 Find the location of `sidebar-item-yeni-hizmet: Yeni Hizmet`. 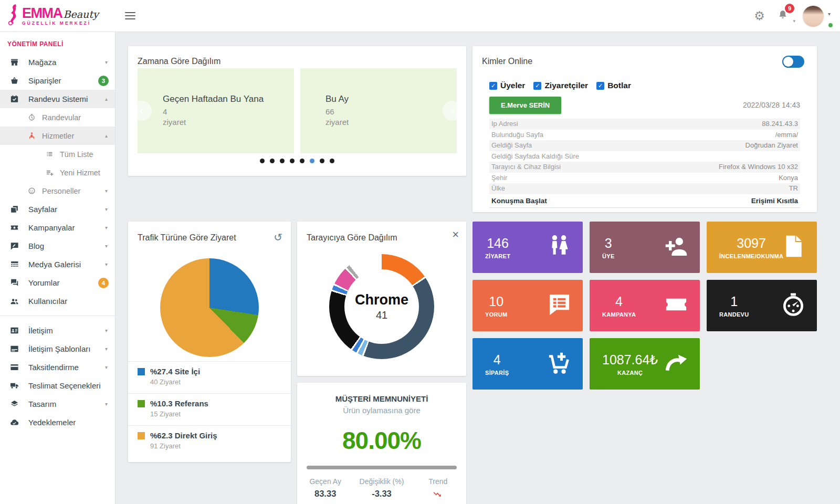

sidebar-item-yeni-hizmet: Yeni Hizmet is located at coordinates (58, 172).